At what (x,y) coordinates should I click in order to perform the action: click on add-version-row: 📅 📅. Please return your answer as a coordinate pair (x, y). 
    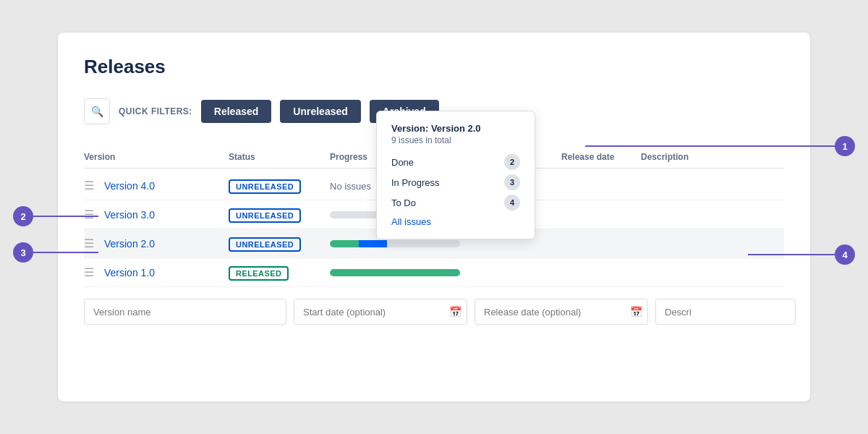
    Looking at the image, I should click on (434, 312).